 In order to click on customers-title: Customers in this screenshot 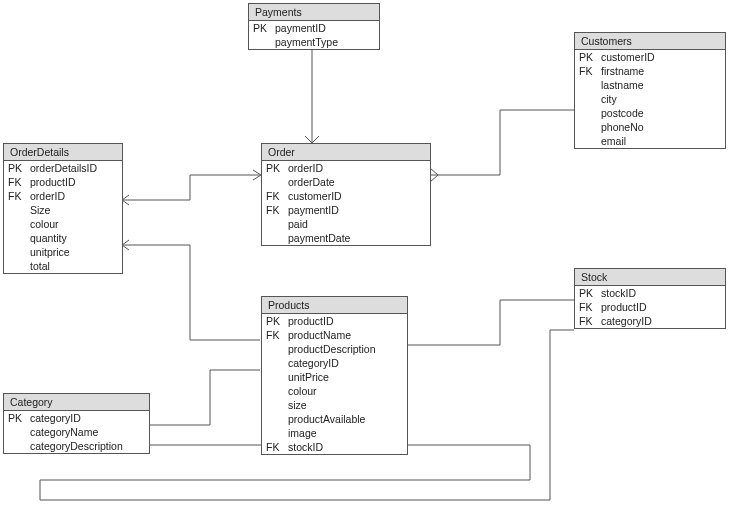, I will do `click(650, 42)`.